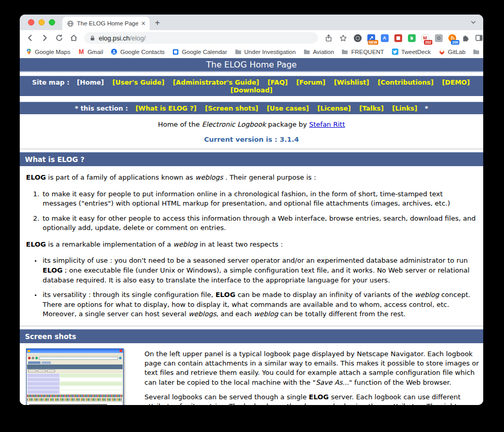 The image size is (504, 432). What do you see at coordinates (251, 65) in the screenshot?
I see `page-title: The ELOG Home Page` at bounding box center [251, 65].